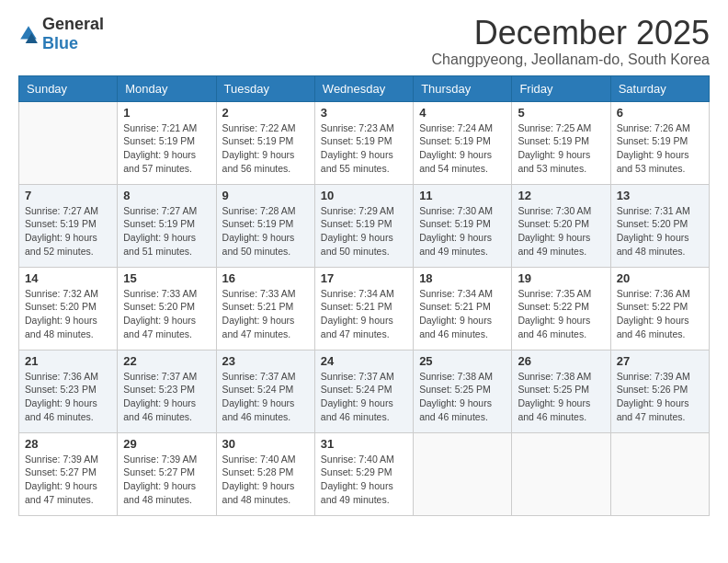 This screenshot has width=728, height=563. I want to click on day-number: 14, so click(68, 278).